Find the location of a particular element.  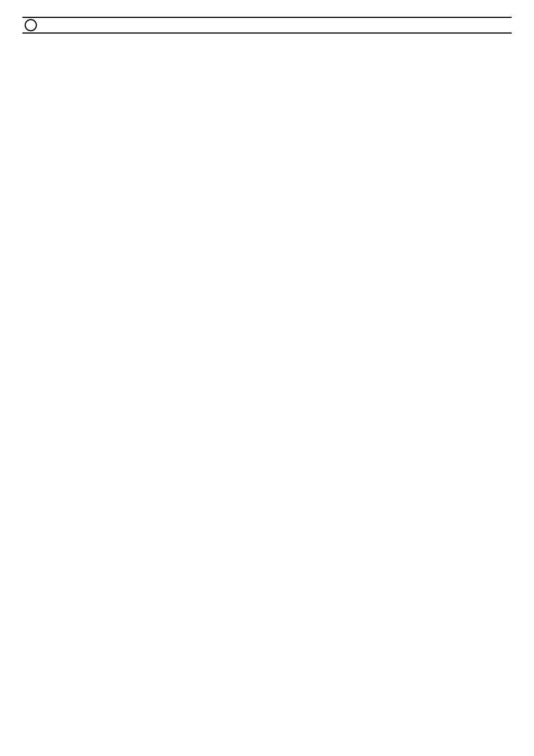

binder-hole-left is located at coordinates (31, 25).